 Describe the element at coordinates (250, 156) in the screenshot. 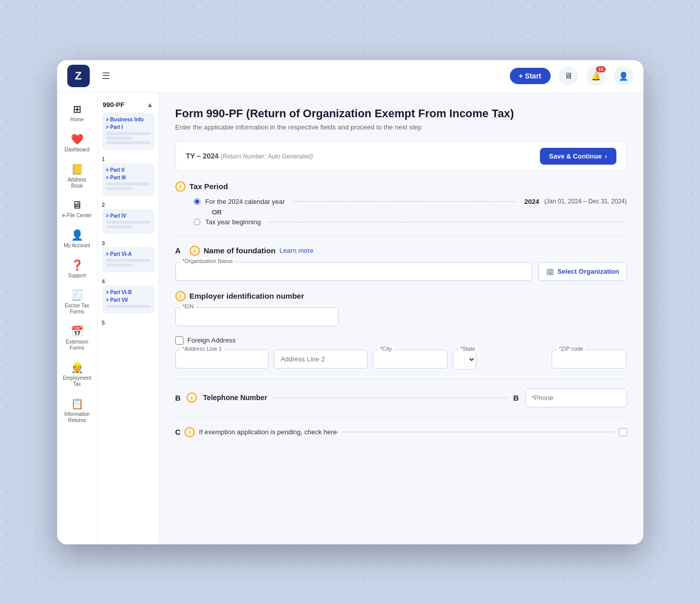

I see `ty-text: TY – 2024 (Return Number: Auto Generated…` at that location.